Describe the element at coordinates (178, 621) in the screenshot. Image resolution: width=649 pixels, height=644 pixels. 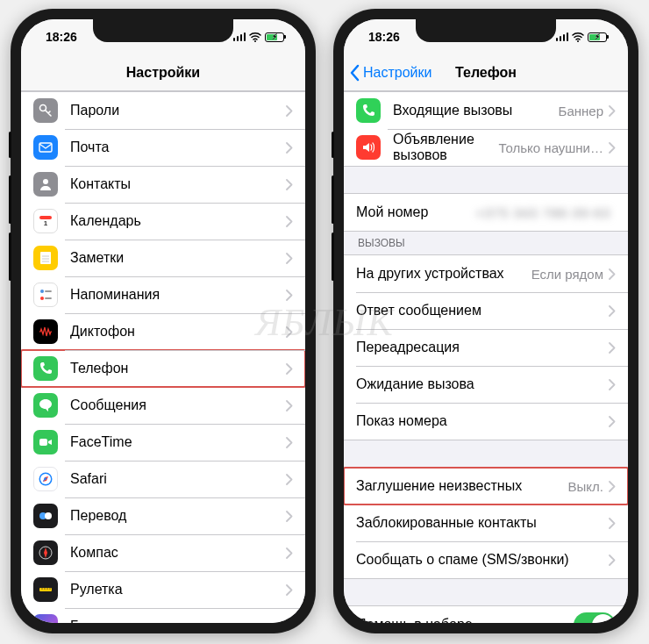
I see `row-label: Быстрые команды` at that location.